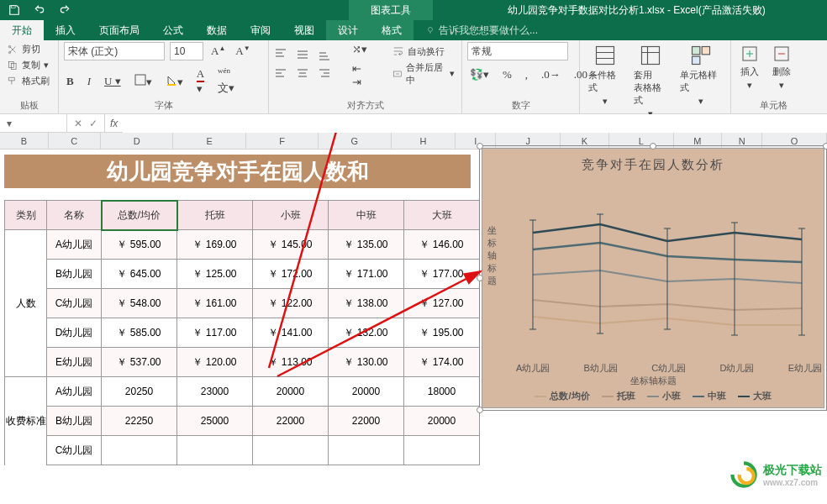 The image size is (827, 504). I want to click on chart-title: 竞争对手在园人数分析, so click(653, 163).